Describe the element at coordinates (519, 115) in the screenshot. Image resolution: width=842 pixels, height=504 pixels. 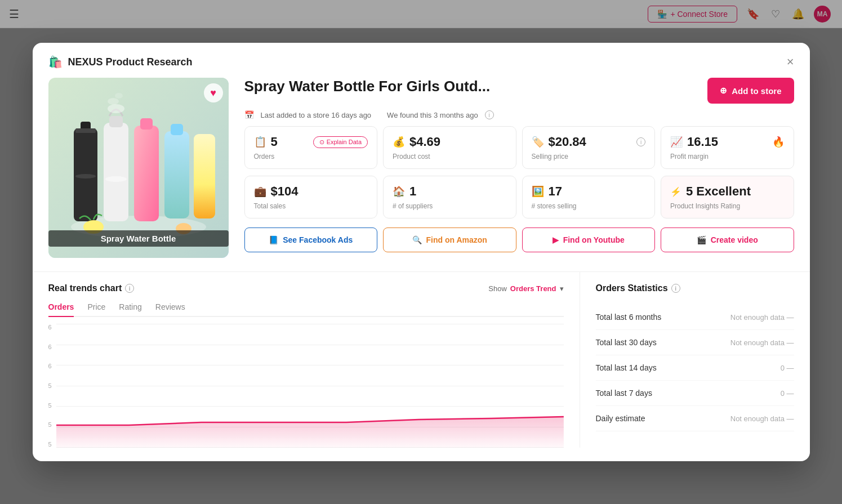
I see `product-meta: 📅 Last added to a store 16 days ago We f…` at that location.